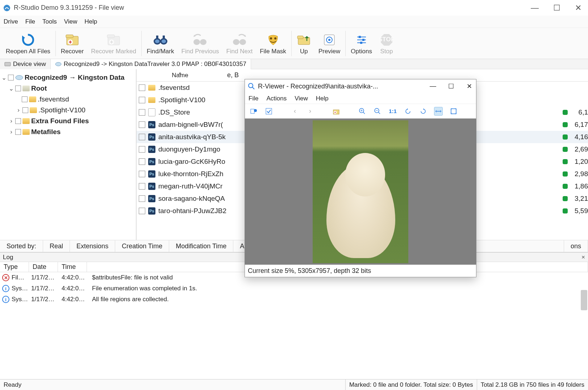 This screenshot has height=390, width=588. What do you see at coordinates (254, 99) in the screenshot?
I see `viewer-menu-file: File` at bounding box center [254, 99].